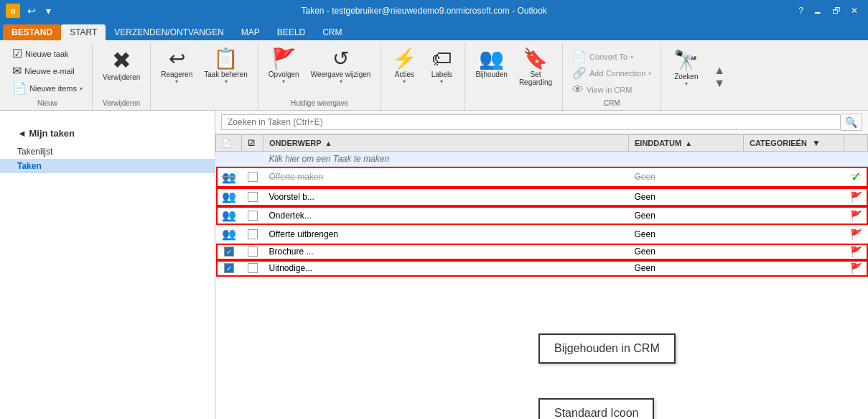 Image resolution: width=868 pixels, height=419 pixels. What do you see at coordinates (612, 102) in the screenshot?
I see `crm-label: CRM` at bounding box center [612, 102].